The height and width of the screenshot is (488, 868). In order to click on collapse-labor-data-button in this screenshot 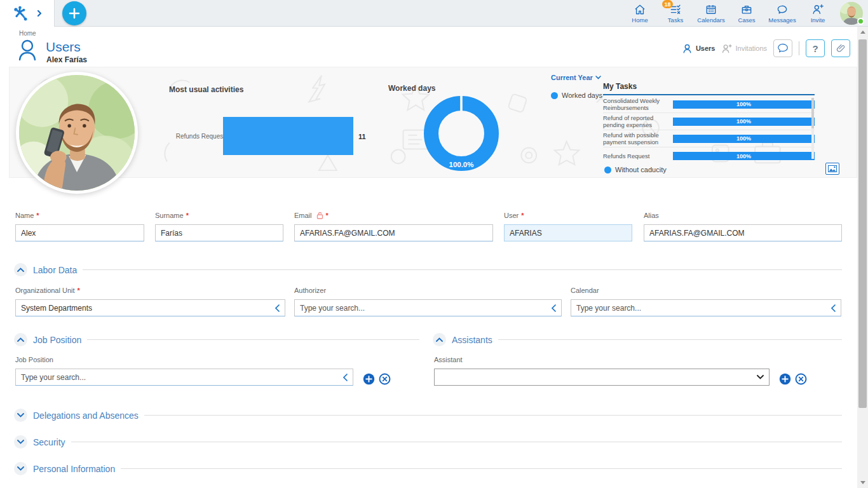, I will do `click(20, 269)`.